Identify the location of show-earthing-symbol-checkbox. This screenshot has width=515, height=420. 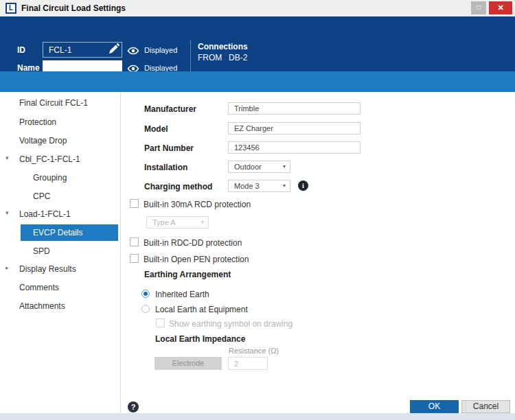
(161, 323).